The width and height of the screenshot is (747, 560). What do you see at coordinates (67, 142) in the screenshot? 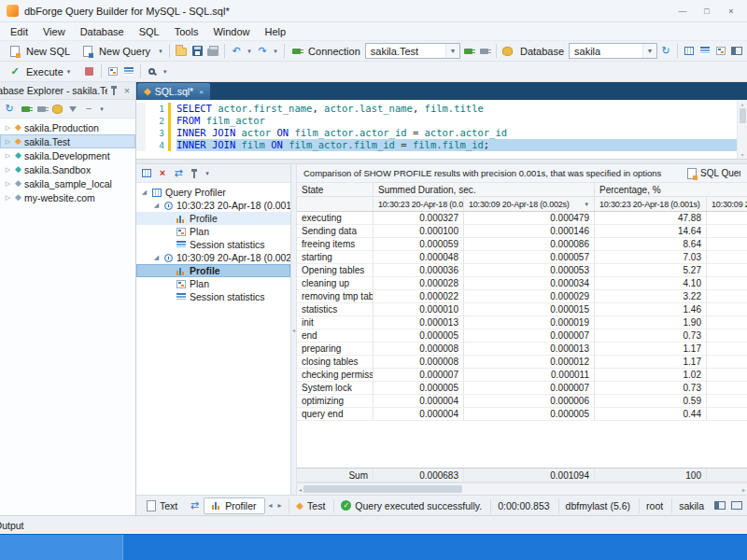
I see `explorer-item-sakila-test: ▷◆sakila.Test` at bounding box center [67, 142].